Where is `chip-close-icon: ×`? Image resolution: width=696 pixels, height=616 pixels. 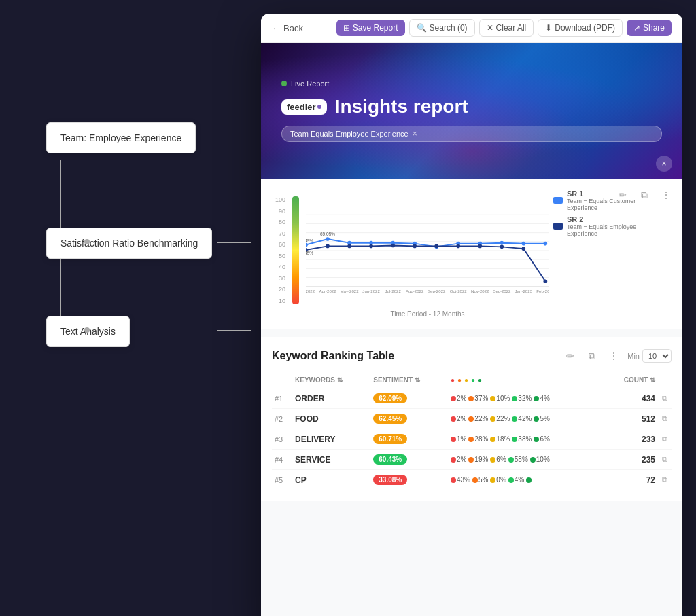 chip-close-icon: × is located at coordinates (415, 134).